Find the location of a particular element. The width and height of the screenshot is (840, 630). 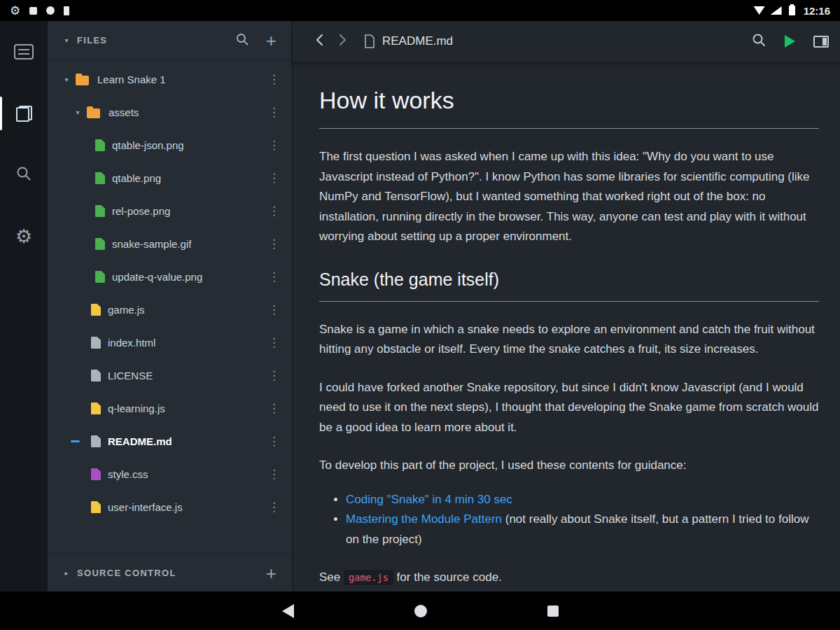

files-icon is located at coordinates (24, 113).